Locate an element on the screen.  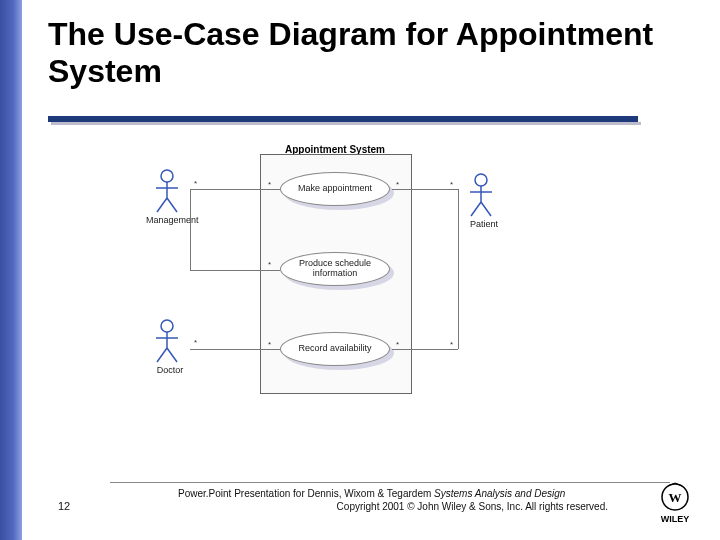
footer-credit: Power.Point Presentation for Dennis, Wix… is located at coordinates (393, 500).